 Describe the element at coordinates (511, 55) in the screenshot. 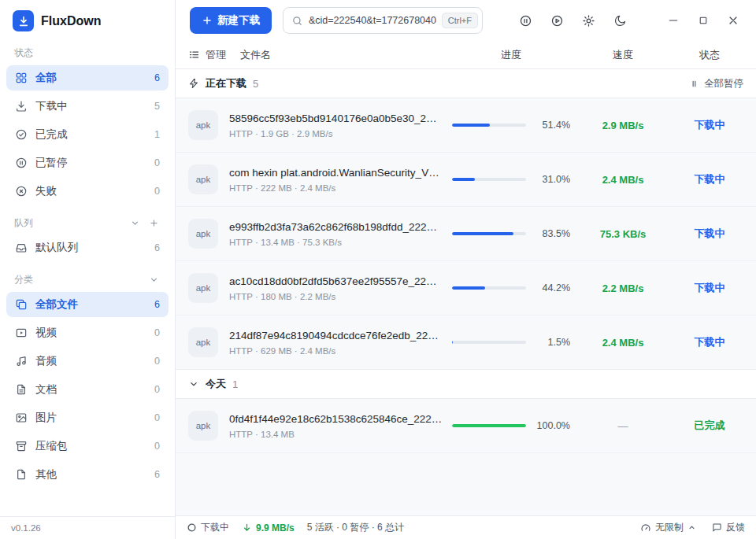

I see `column-progress: 进度` at that location.